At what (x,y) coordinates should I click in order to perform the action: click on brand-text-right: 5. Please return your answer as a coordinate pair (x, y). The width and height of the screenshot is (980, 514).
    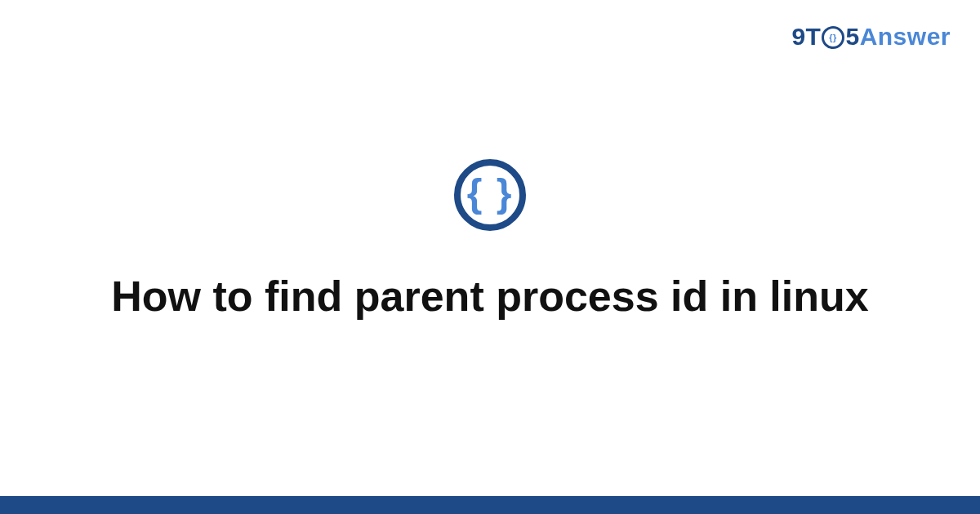
    Looking at the image, I should click on (853, 37).